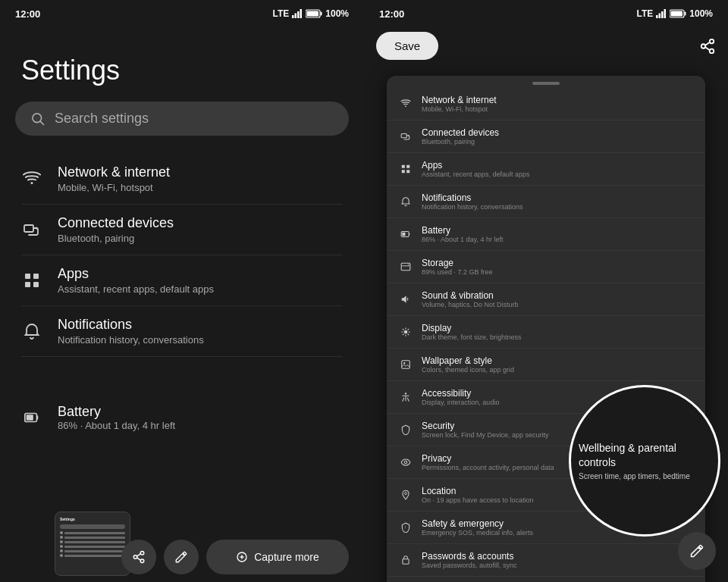  Describe the element at coordinates (472, 328) in the screenshot. I see `popup-display-title: Display` at that location.